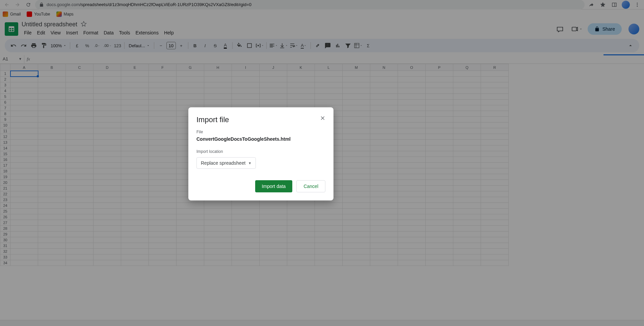  What do you see at coordinates (412, 188) in the screenshot?
I see `cell-O21` at bounding box center [412, 188].